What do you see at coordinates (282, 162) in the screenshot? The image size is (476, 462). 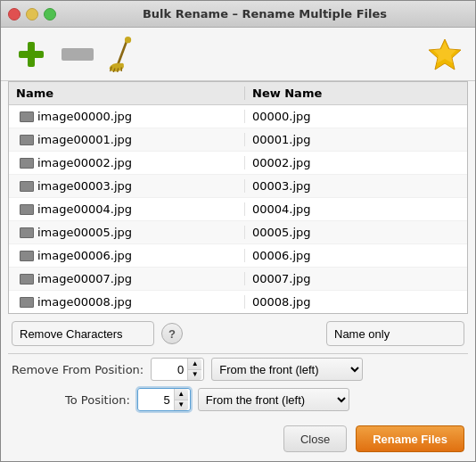 I see `file-newname-text: 00002.jpg` at bounding box center [282, 162].